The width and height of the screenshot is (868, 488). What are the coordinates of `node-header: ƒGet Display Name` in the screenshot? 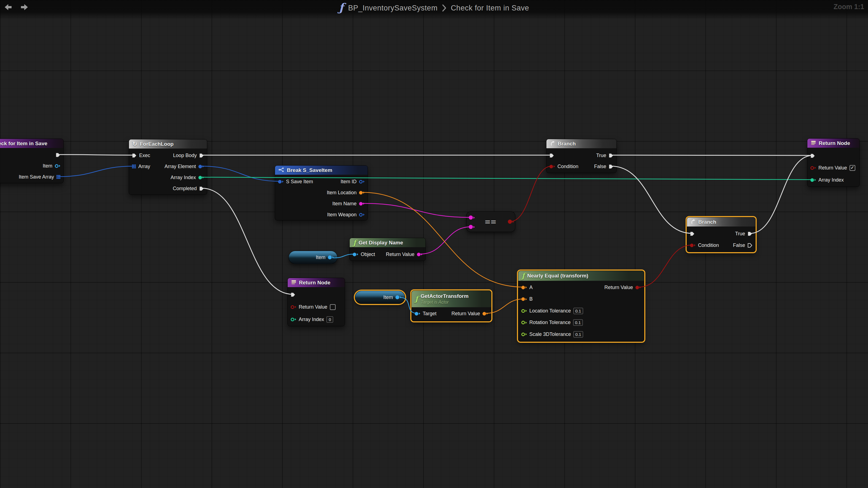 It's located at (388, 243).